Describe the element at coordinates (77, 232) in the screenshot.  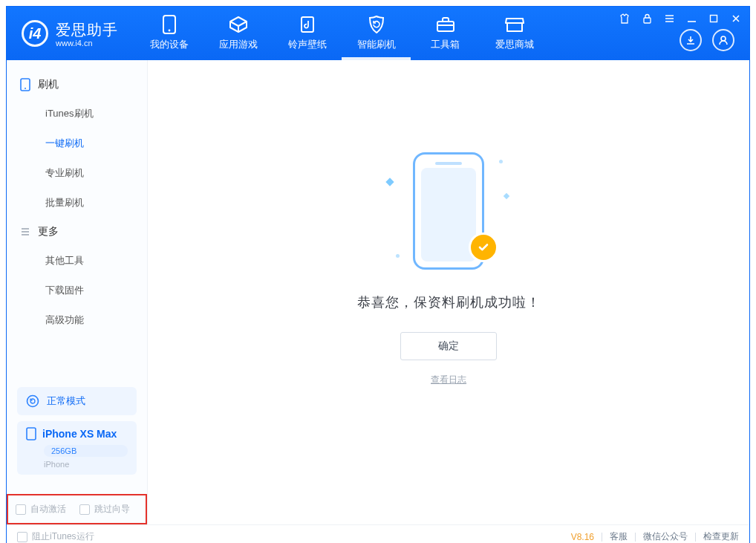
I see `sidebar-group-more: 更多` at that location.